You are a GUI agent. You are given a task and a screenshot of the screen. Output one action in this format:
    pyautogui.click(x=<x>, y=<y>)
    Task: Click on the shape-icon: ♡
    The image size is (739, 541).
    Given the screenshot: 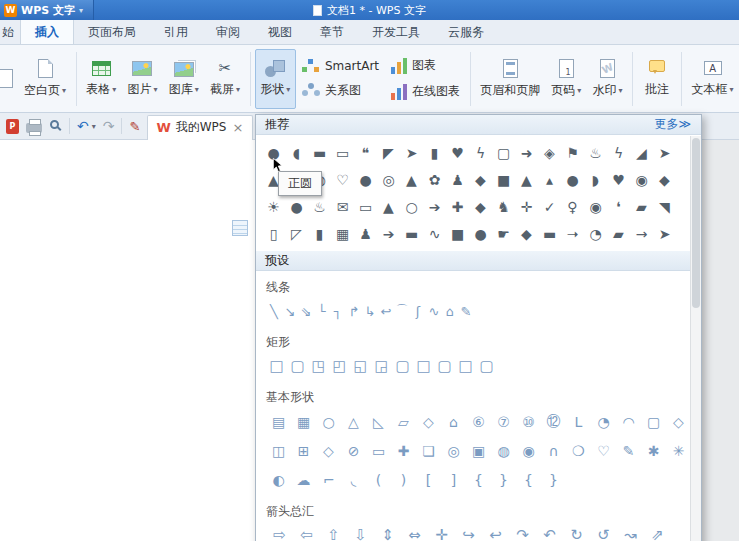 What is the action you would take?
    pyautogui.click(x=342, y=180)
    